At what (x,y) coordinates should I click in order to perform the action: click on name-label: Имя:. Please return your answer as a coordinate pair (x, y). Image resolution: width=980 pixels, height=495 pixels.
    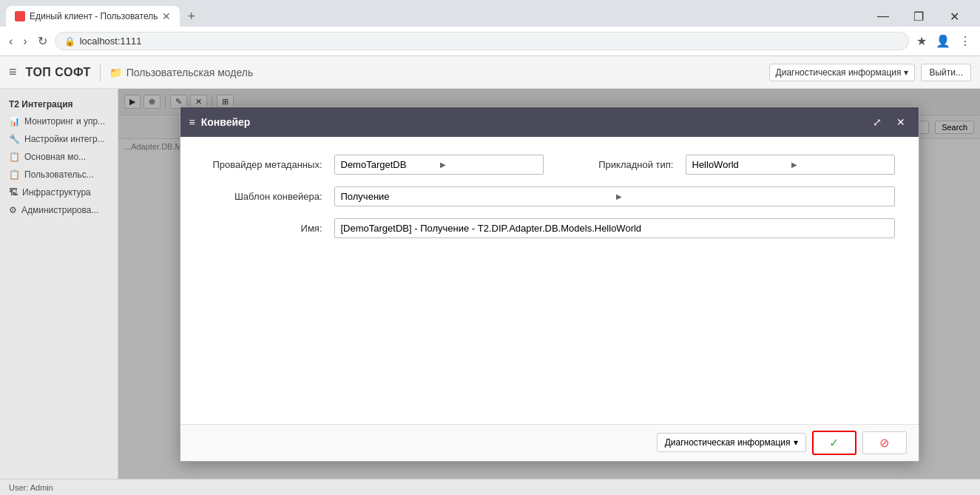
    Looking at the image, I should click on (263, 228).